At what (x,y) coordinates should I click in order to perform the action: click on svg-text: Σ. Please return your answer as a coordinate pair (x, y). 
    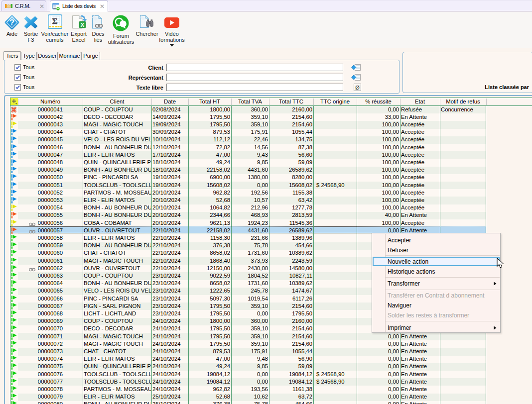
    Looking at the image, I should click on (55, 21).